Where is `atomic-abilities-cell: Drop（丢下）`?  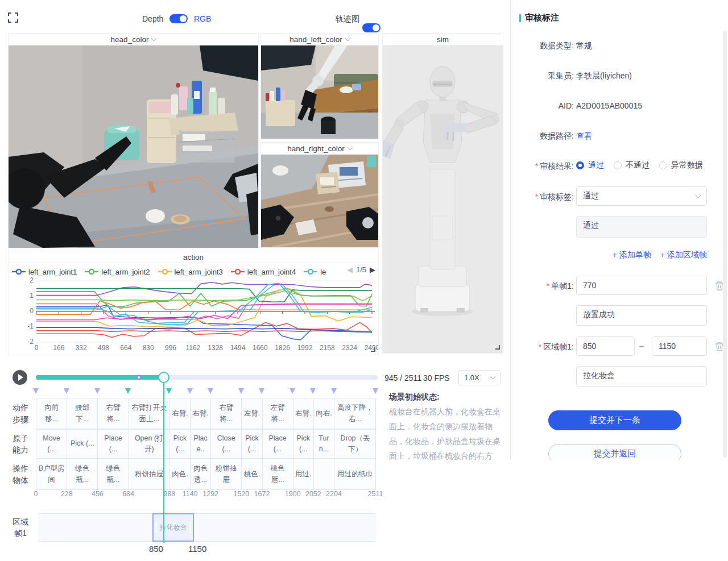
atomic-abilities-cell: Drop（丢下） is located at coordinates (355, 444).